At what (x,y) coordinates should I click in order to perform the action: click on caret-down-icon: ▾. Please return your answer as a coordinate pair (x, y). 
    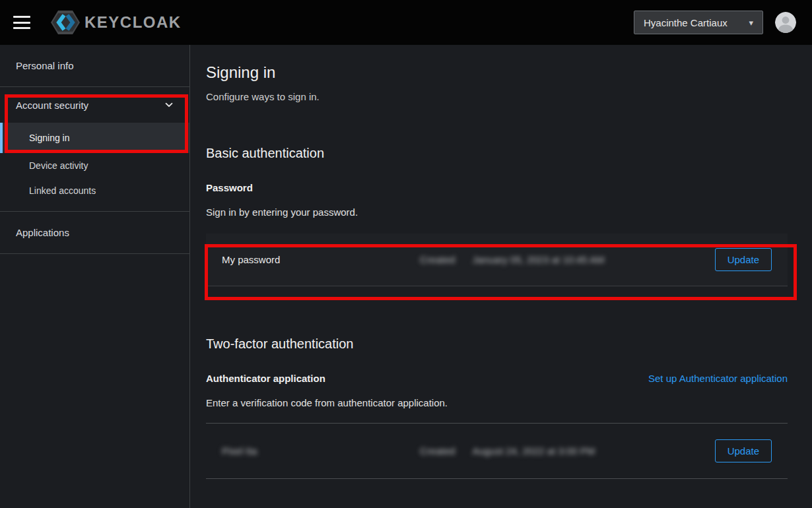
    Looking at the image, I should click on (751, 22).